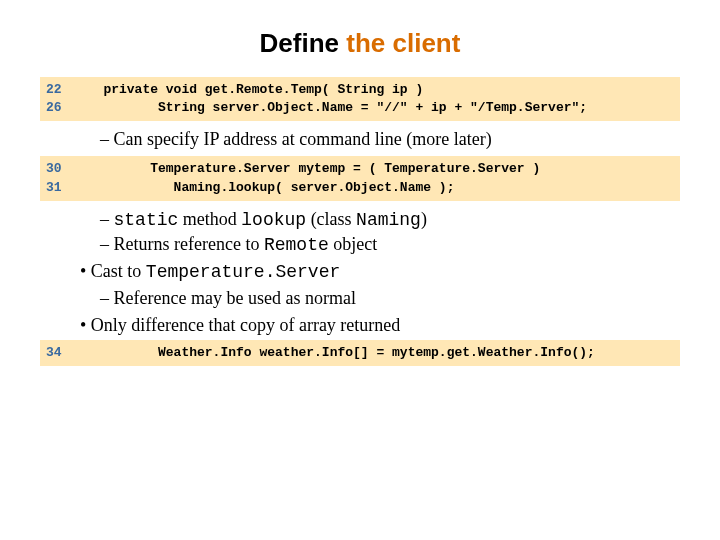 The width and height of the screenshot is (720, 540). I want to click on code-text: String server.Object.Name = "//" + ip + …, so click(334, 108).